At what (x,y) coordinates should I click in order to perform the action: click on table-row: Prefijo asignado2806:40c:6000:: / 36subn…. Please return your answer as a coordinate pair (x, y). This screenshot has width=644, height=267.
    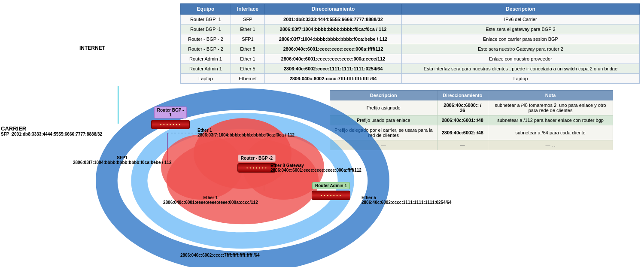
    Looking at the image, I should click on (471, 108).